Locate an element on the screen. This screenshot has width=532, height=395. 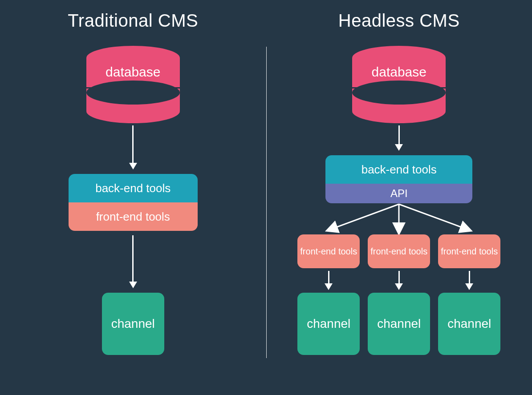
tools-stack-right: back-end tools API is located at coordinates (399, 179).